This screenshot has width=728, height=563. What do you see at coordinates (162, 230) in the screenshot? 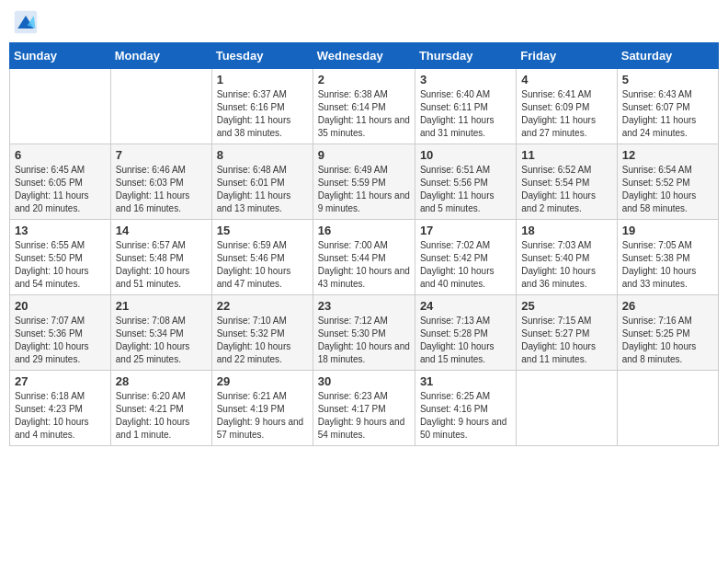
I see `day-number: 14` at bounding box center [162, 230].